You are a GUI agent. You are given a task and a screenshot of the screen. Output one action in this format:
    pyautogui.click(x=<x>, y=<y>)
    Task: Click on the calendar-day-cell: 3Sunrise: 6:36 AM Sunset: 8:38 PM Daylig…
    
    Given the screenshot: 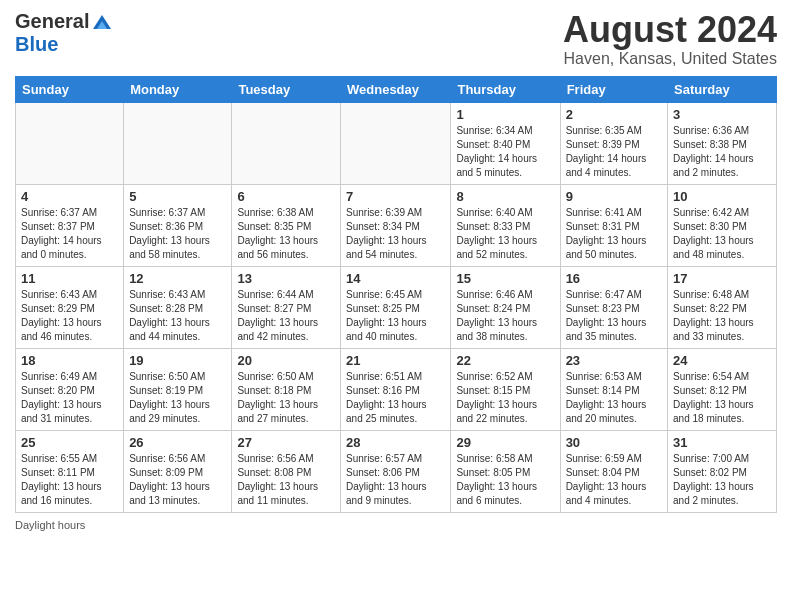 What is the action you would take?
    pyautogui.click(x=722, y=143)
    